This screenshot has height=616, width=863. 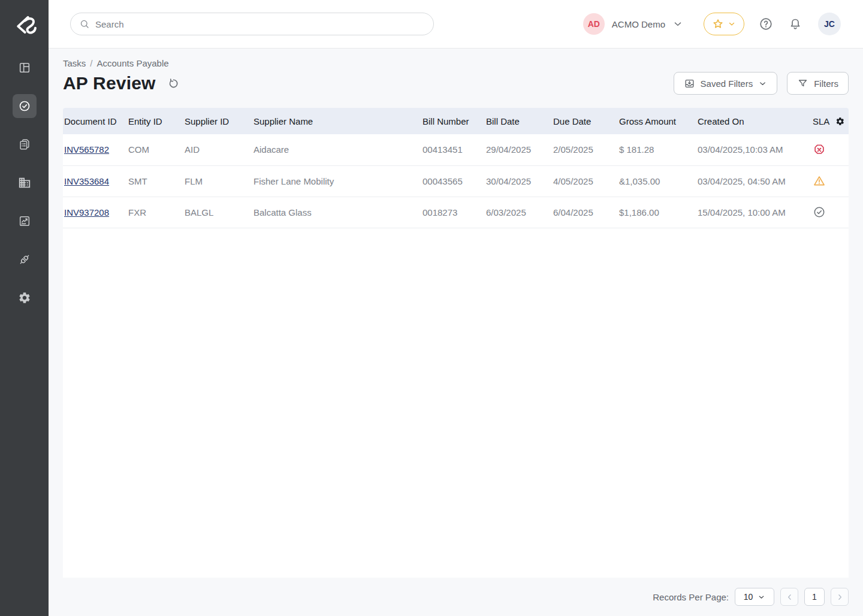 What do you see at coordinates (95, 121) in the screenshot?
I see `col-document-id: Document ID` at bounding box center [95, 121].